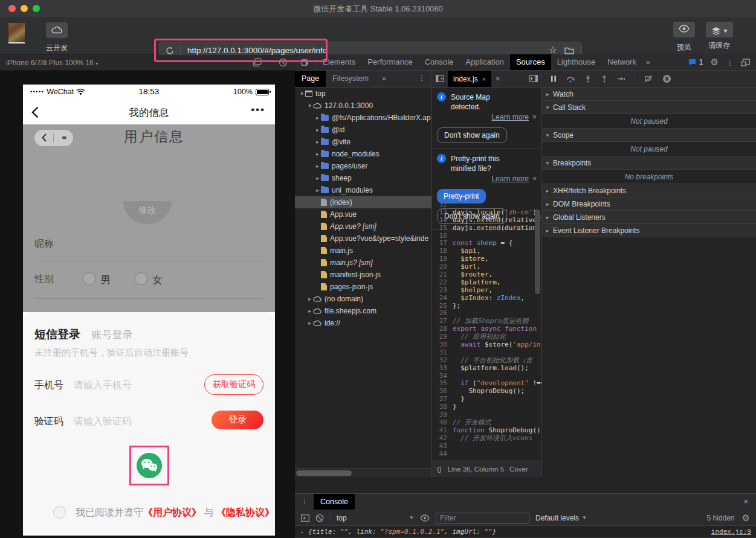 The width and height of the screenshot is (756, 538). Describe the element at coordinates (149, 466) in the screenshot. I see `wechat-login-button` at that location.